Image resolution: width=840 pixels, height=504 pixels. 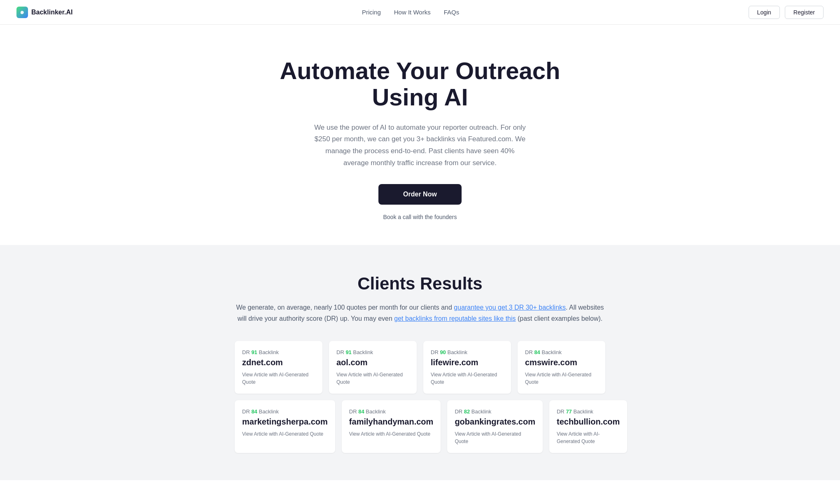 What do you see at coordinates (443, 352) in the screenshot?
I see `card-dr-number: 90` at bounding box center [443, 352].